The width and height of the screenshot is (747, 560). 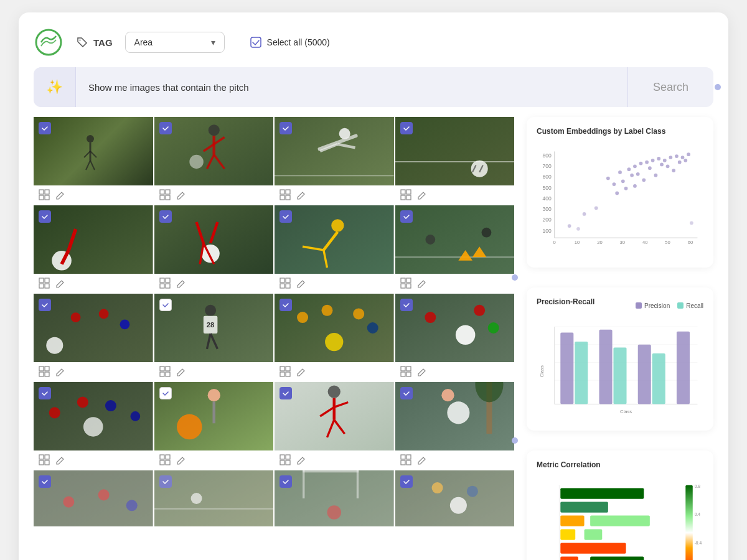 What do you see at coordinates (214, 337) in the screenshot?
I see `image-cell: 28` at bounding box center [214, 337].